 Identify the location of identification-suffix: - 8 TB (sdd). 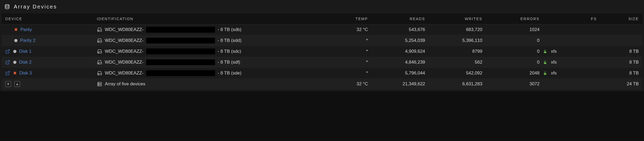
(229, 41).